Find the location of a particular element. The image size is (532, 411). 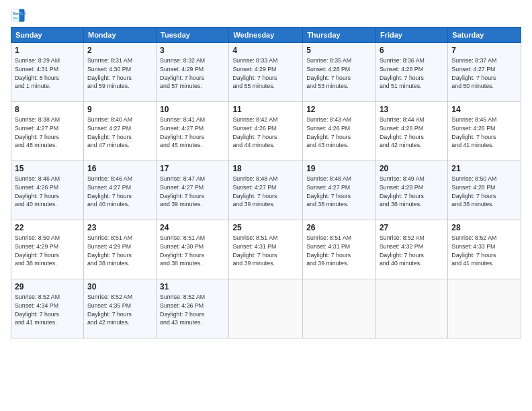

day-number: 10 is located at coordinates (192, 109).